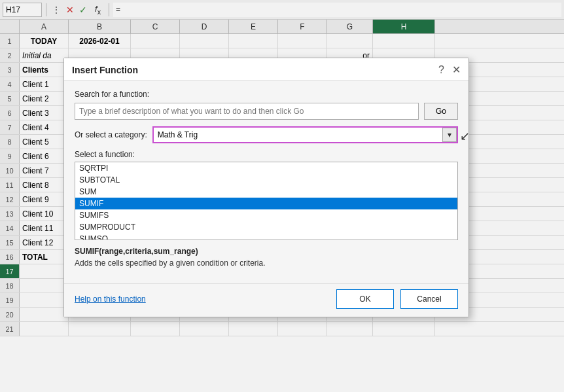  I want to click on list-item: SUBTOTAL, so click(266, 180).